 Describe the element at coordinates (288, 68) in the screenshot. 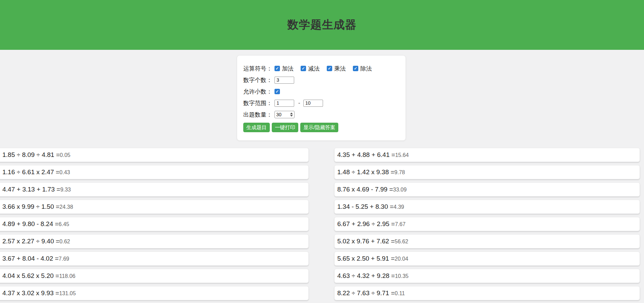

I see `addition-label: 加法` at that location.